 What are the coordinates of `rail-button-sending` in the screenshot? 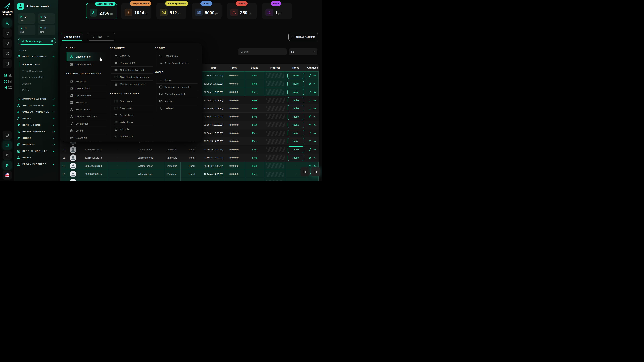 It's located at (7, 33).